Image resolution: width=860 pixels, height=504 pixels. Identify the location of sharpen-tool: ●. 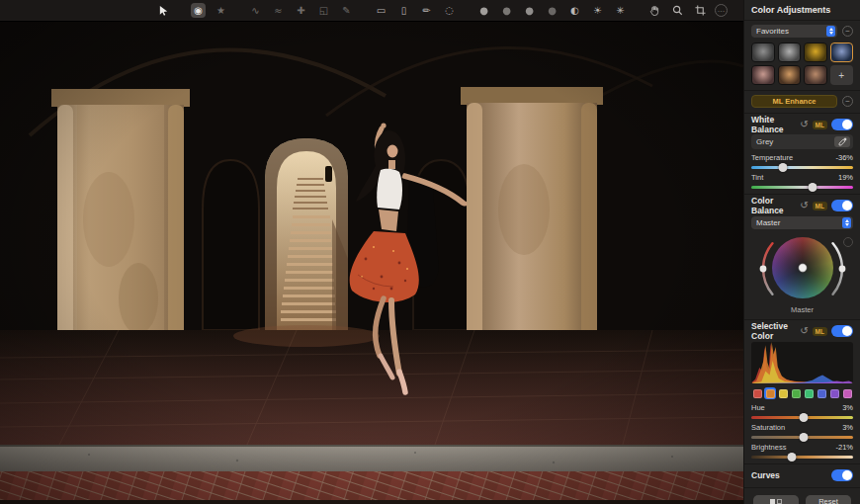
(530, 10).